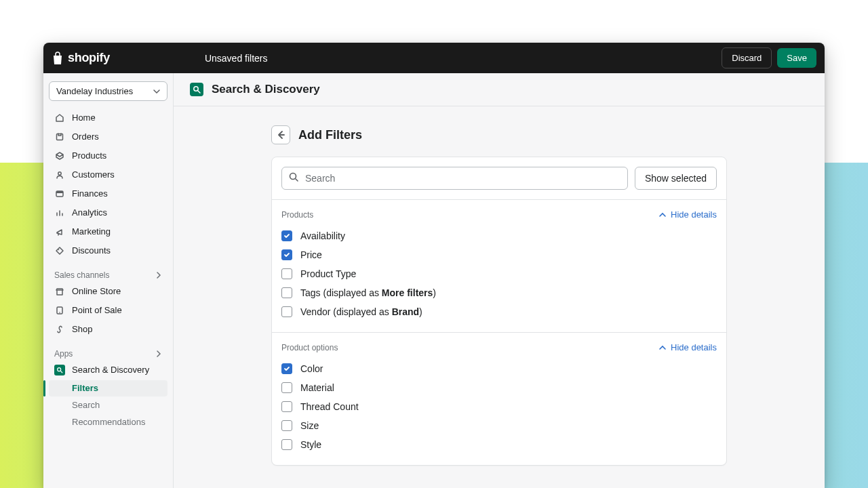 This screenshot has height=488, width=868. I want to click on filter-row: Vendor (displayed as Brand), so click(499, 312).